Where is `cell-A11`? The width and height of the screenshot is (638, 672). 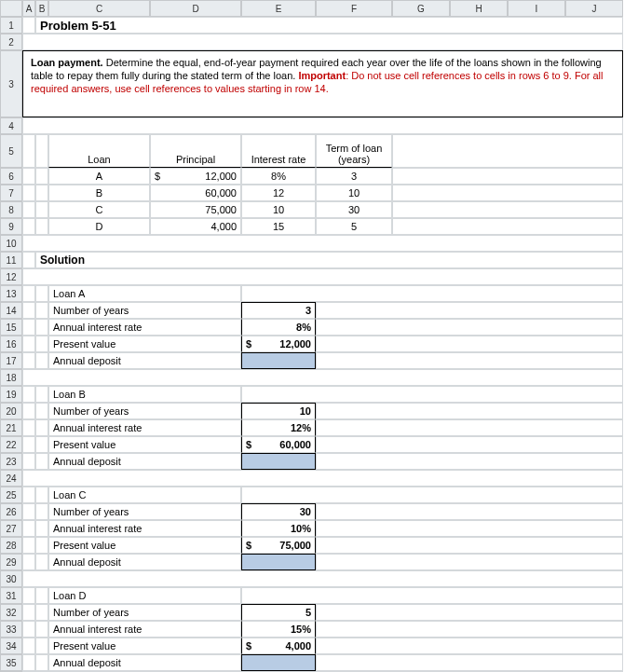 cell-A11 is located at coordinates (29, 260).